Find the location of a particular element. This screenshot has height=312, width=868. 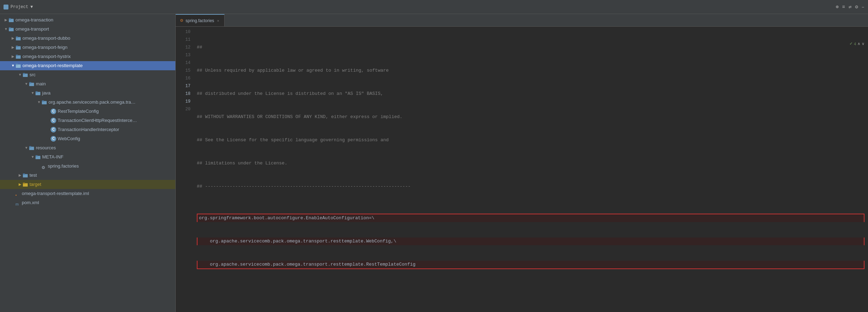

toggle-resources is located at coordinates (26, 148).